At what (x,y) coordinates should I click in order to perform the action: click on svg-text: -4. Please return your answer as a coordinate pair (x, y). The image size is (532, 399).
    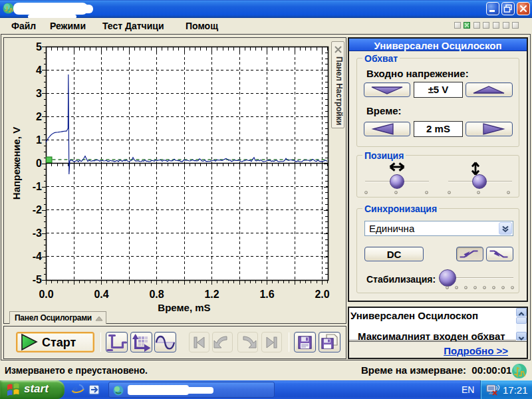
    Looking at the image, I should click on (37, 257).